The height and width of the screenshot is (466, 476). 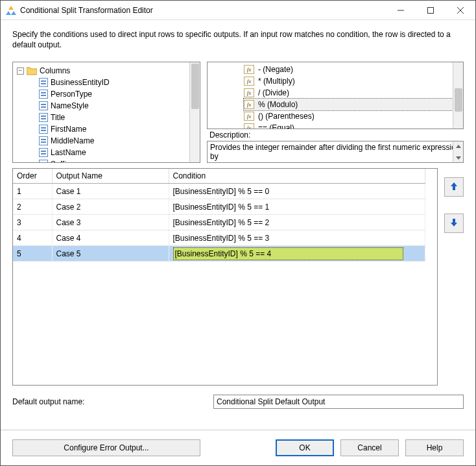 I want to click on columns-tree-pane: − Columns BusinessEntityIDPersonTypeName…, so click(x=106, y=112).